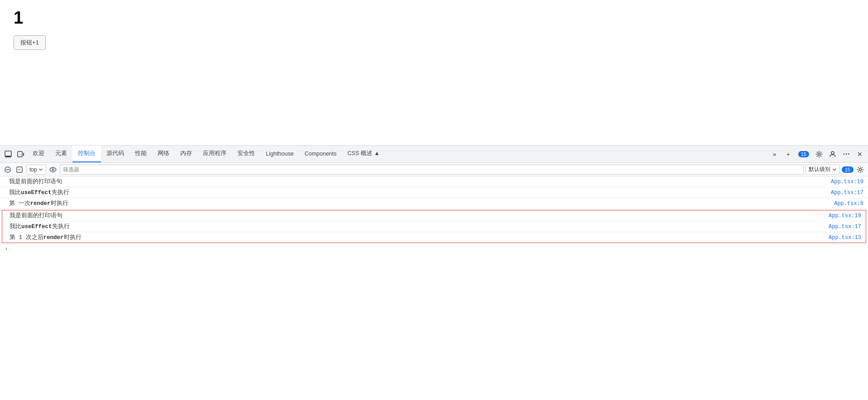 The height and width of the screenshot is (400, 868). Describe the element at coordinates (36, 170) in the screenshot. I see `context-selector: top` at that location.